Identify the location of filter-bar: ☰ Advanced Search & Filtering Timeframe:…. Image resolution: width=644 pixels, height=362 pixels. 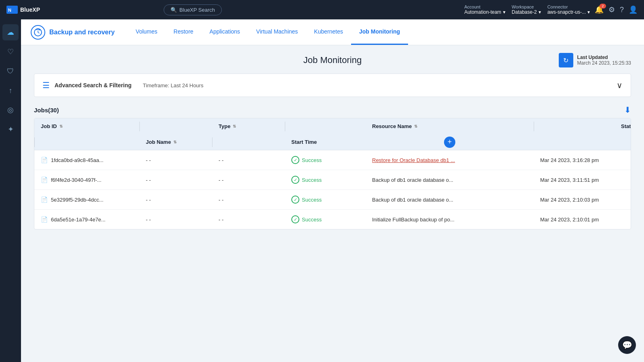
(333, 85).